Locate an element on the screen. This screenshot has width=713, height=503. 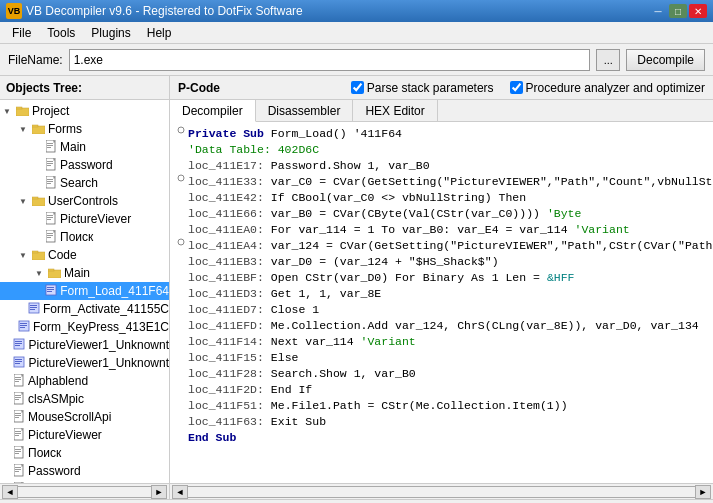
code-line: loc_411EA0: For var_114 = 1 To var_B0: v… is located at coordinates (442, 230).